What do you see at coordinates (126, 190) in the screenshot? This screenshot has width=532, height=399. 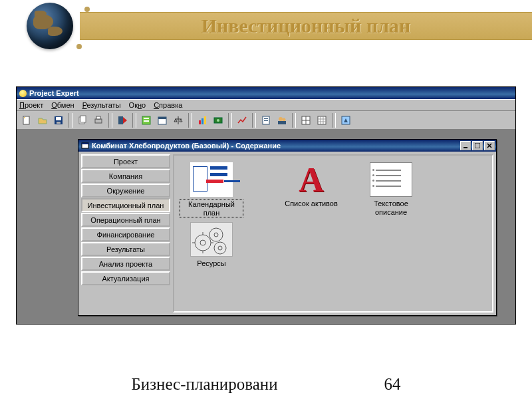 I see `sidebar-button: Окружение` at bounding box center [126, 190].